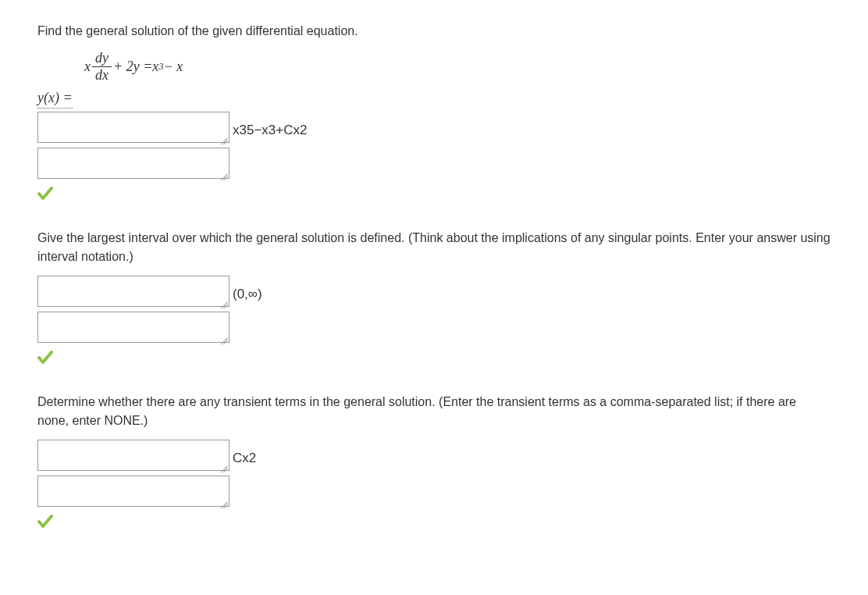  What do you see at coordinates (434, 31) in the screenshot?
I see `question-1-prompt: Find the general solution of the given d…` at bounding box center [434, 31].